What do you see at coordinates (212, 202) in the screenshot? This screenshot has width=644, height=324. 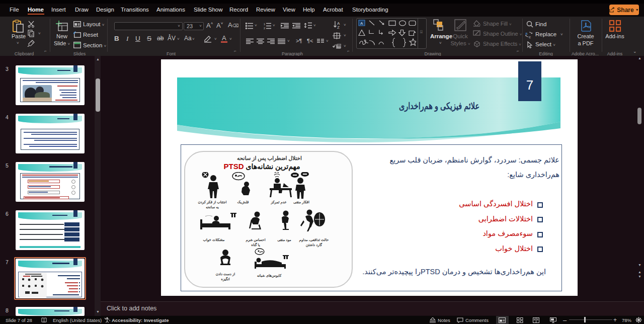 I see `svg-text: اجتناب از فکر کردن` at bounding box center [212, 202].